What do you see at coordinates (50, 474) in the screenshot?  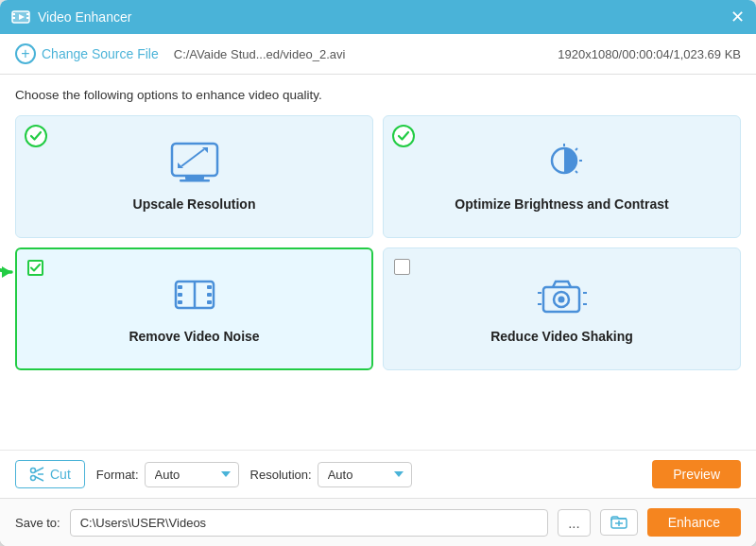 I see `cut-button: Cut` at bounding box center [50, 474].